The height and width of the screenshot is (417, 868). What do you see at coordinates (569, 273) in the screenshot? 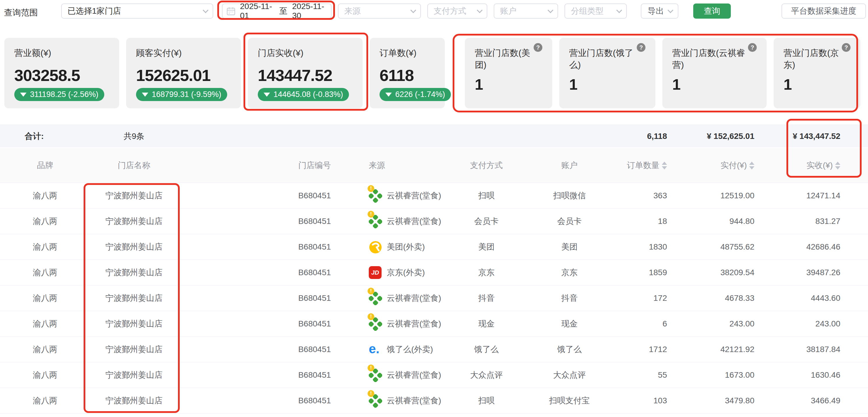
I see `account-cell: 京东` at bounding box center [569, 273].